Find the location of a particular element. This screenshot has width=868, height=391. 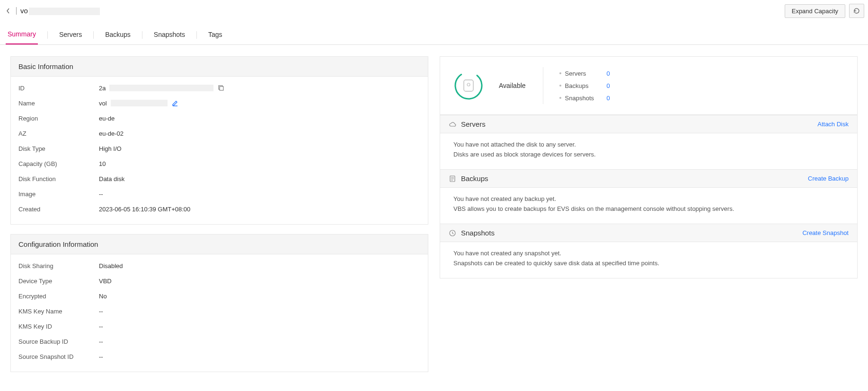

disk-icon is located at coordinates (469, 86).